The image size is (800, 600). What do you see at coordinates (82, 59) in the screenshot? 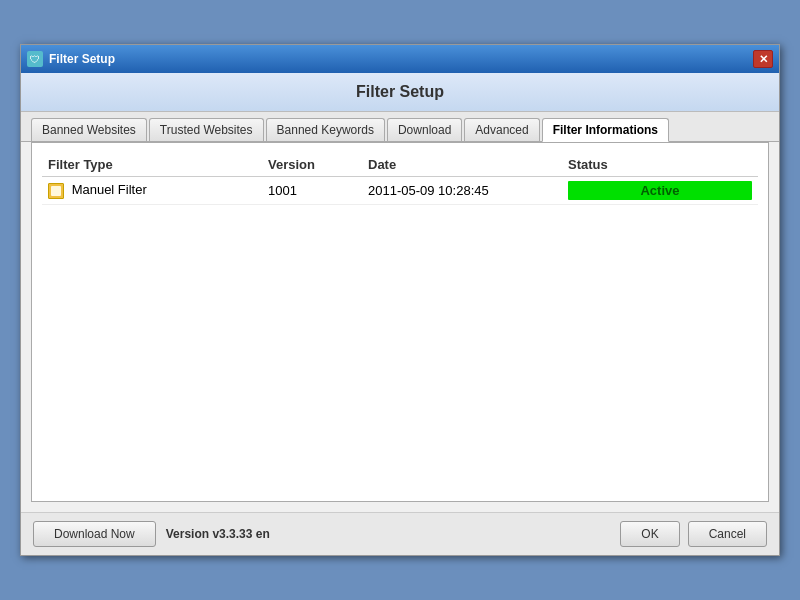
I see `window-title: Filter Setup` at bounding box center [82, 59].